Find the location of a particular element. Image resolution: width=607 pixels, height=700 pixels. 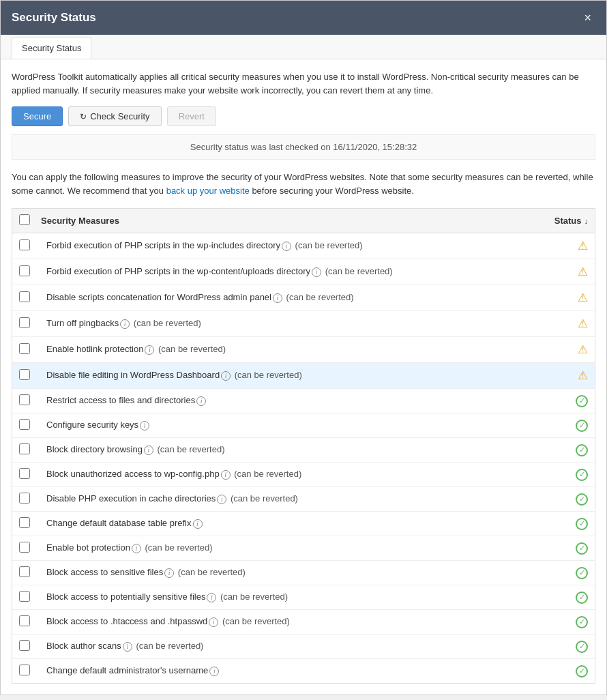

table-row: Change default database table prefixi✓ is located at coordinates (304, 524).